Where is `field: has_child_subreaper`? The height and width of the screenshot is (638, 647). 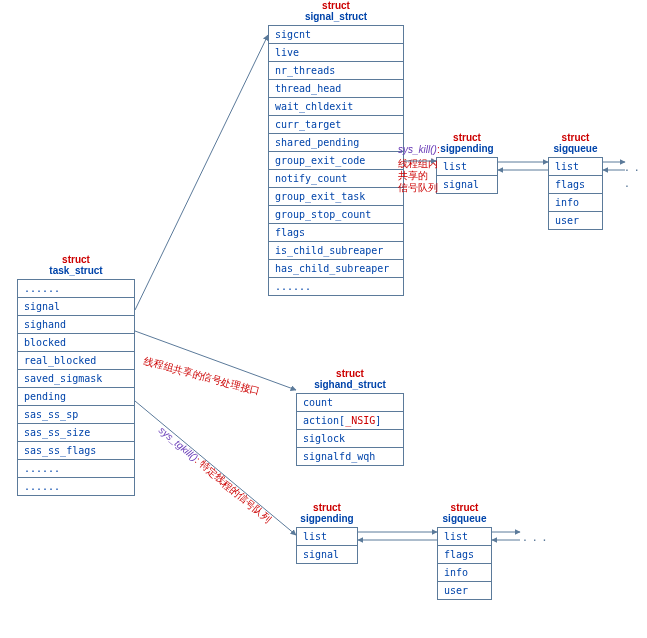 field: has_child_subreaper is located at coordinates (336, 268).